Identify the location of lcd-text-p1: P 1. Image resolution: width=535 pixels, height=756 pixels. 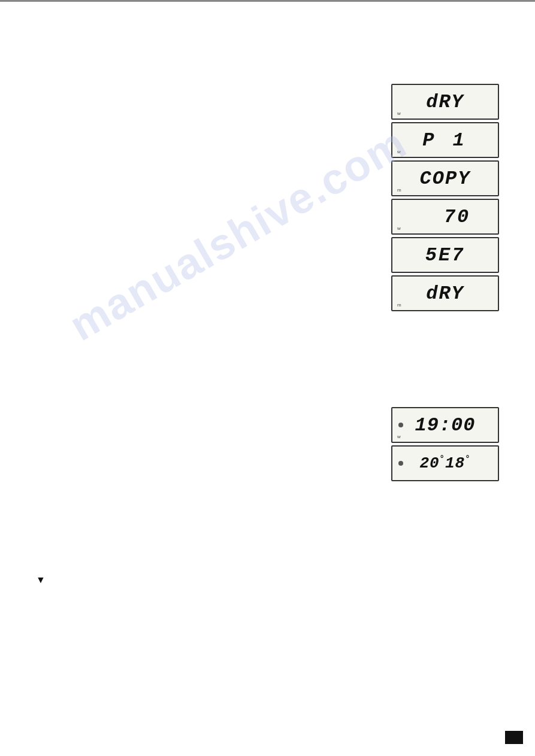
(445, 140).